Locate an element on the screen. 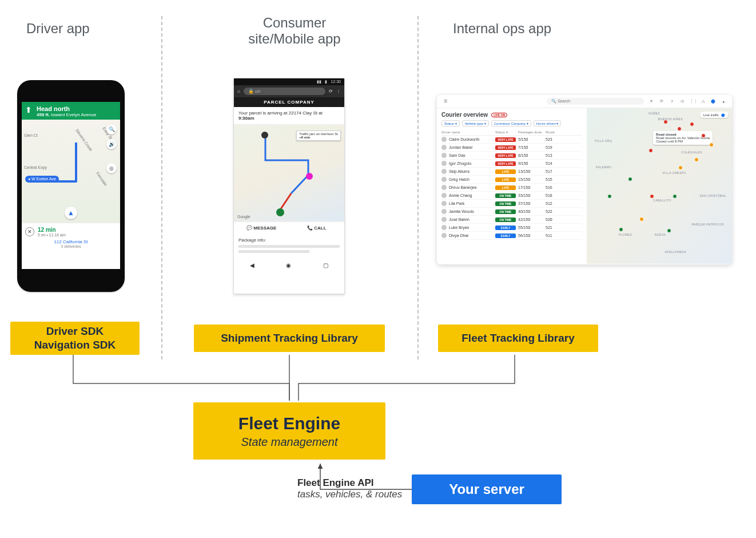 This screenshot has height=538, width=756. table-row: Dhruv BanerjeeLATE17/150516 is located at coordinates (512, 188).